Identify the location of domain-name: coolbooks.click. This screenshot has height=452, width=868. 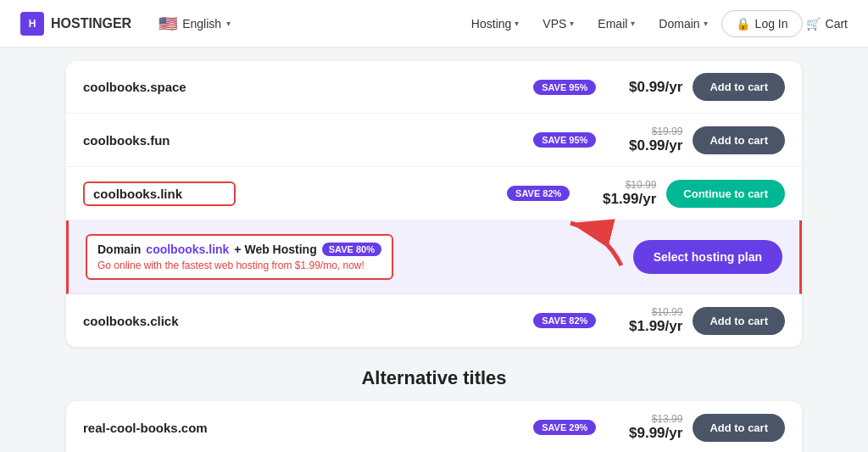
(159, 321).